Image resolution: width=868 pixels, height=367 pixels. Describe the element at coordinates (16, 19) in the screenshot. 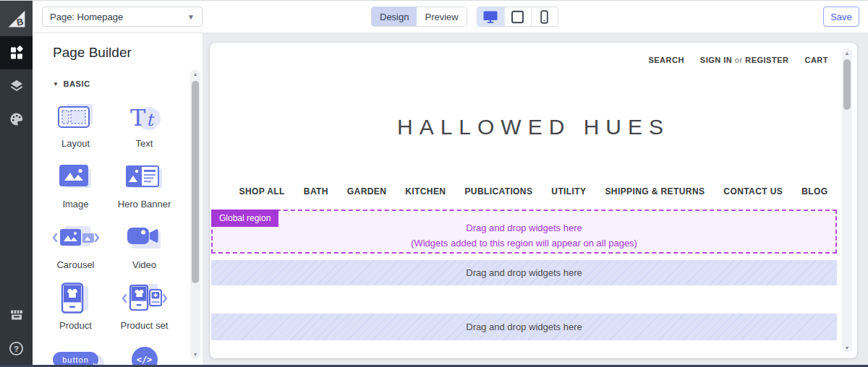

I see `bigcommerce-logo: B` at that location.